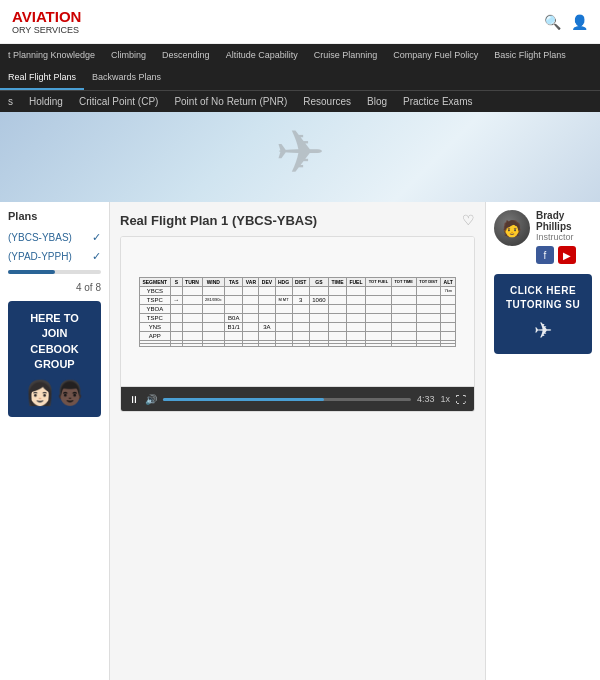 The width and height of the screenshot is (600, 680). Describe the element at coordinates (543, 331) in the screenshot. I see `tutoring-plane-icon: ✈` at that location.